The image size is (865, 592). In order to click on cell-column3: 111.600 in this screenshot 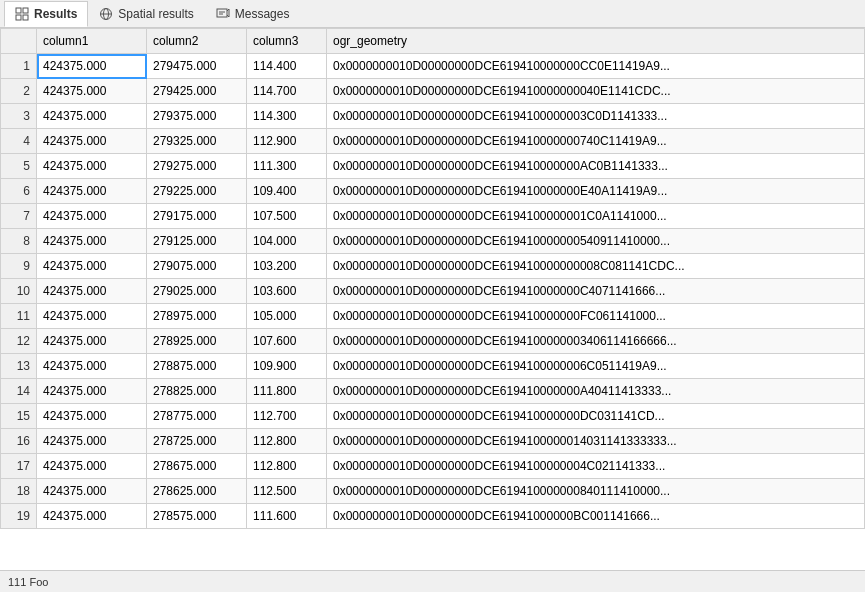, I will do `click(287, 516)`.